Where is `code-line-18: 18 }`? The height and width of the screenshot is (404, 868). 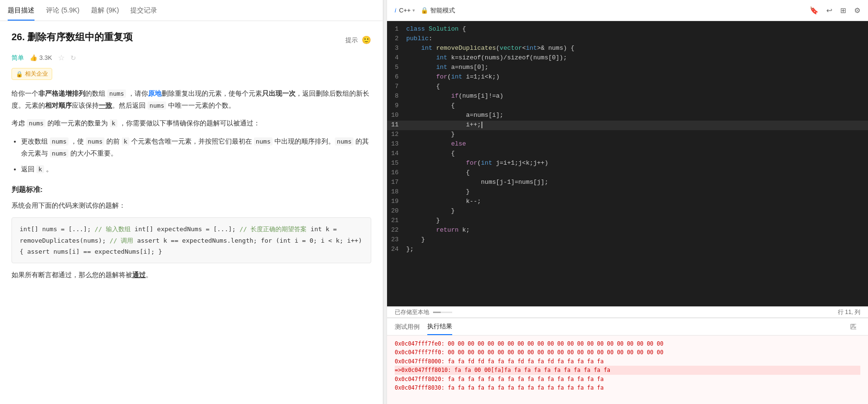 code-line-18: 18 } is located at coordinates (628, 192).